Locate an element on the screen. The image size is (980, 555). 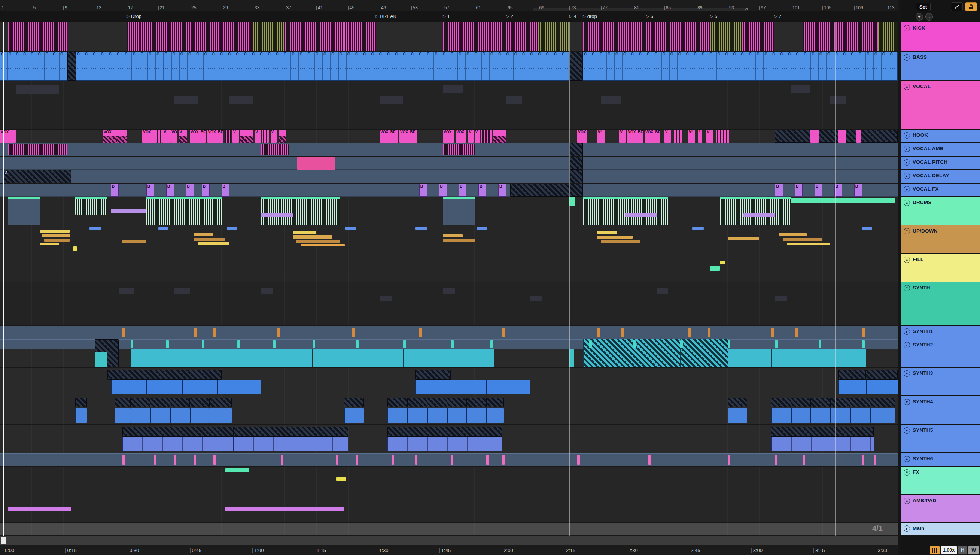
track-header-up-down: ≡UP/DOWN is located at coordinates (940, 239).